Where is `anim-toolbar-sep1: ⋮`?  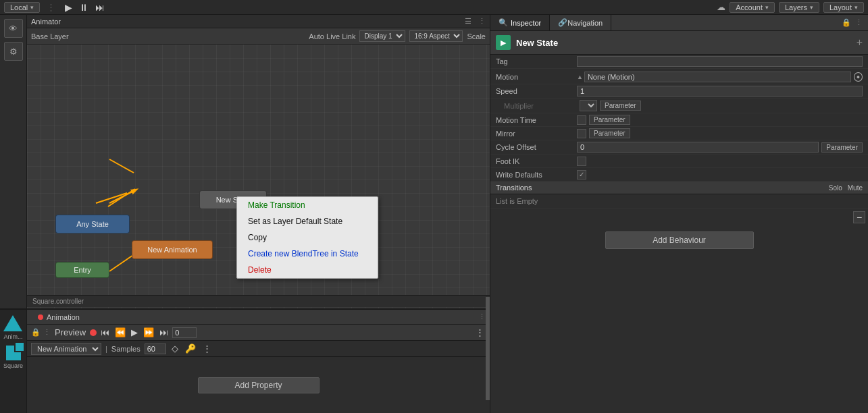 anim-toolbar-sep1: ⋮ is located at coordinates (47, 332).